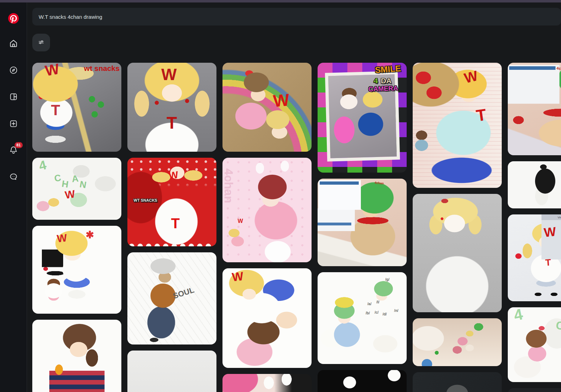  I want to click on pin-nurse-crop: 4chan, so click(534, 109).